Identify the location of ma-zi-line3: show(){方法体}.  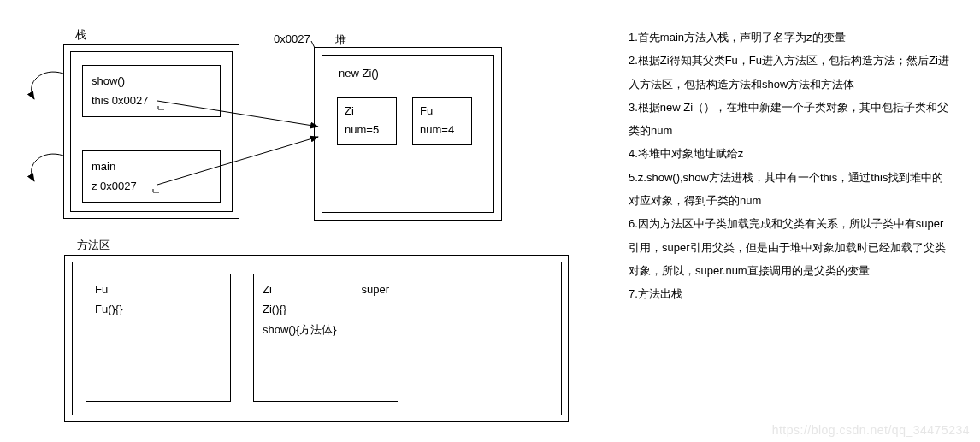
(326, 330).